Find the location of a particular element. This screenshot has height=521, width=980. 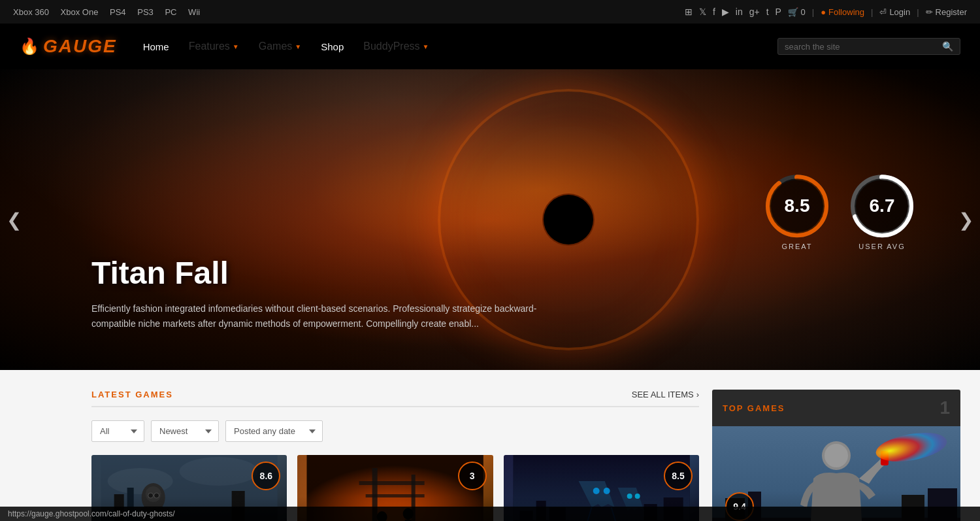

see-all-arrow-icon: › is located at coordinates (698, 395).